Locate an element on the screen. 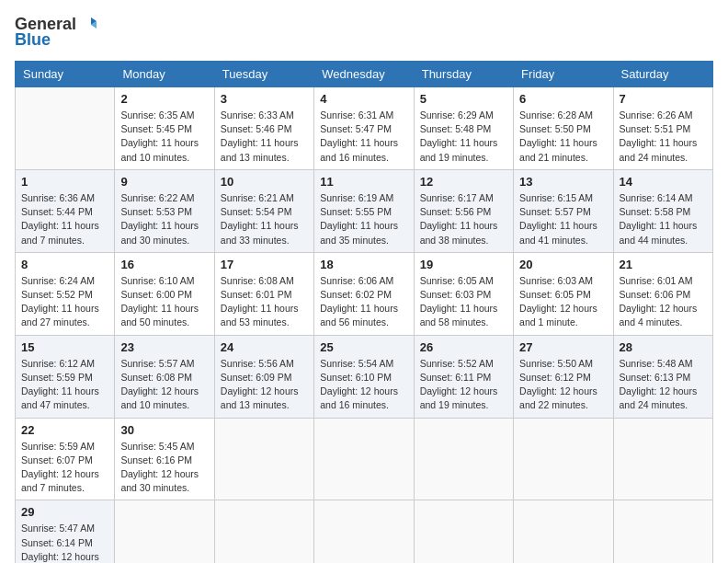 The height and width of the screenshot is (563, 728). calendar-week-row: 29 Sunrise: 5:47 AMSunset: 6:14 PMDaylig… is located at coordinates (364, 532).